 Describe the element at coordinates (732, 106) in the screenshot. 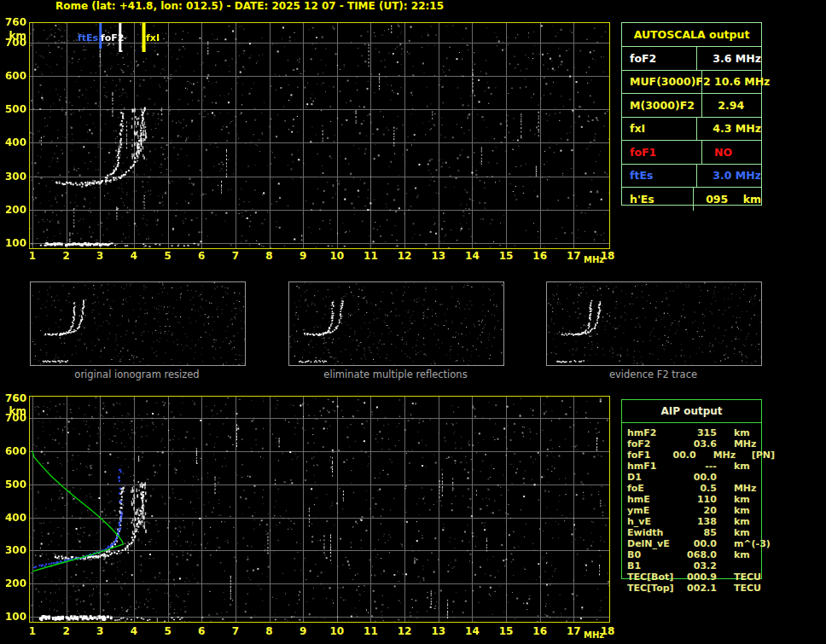

I see `autoscala-value: 2.94` at that location.